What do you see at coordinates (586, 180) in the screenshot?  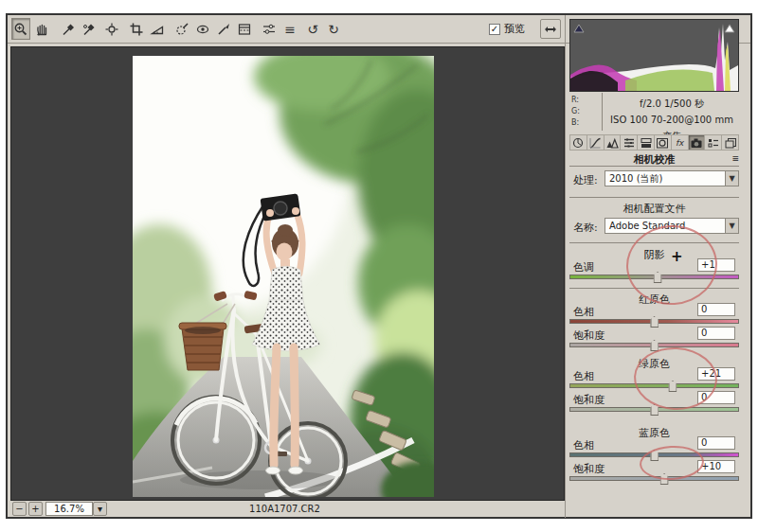 I see `process-label: 处理:` at bounding box center [586, 180].